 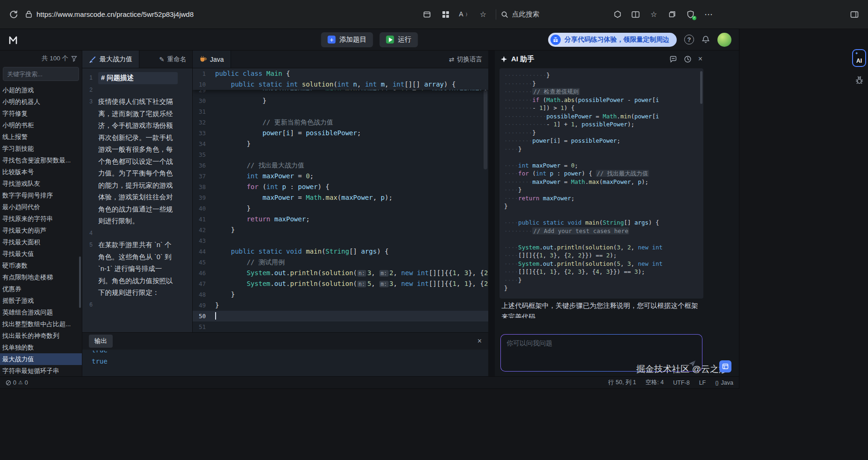 I want to click on code-line: 29 possiblePower = Math.min(power[i - 1]…, so click(x=340, y=93).